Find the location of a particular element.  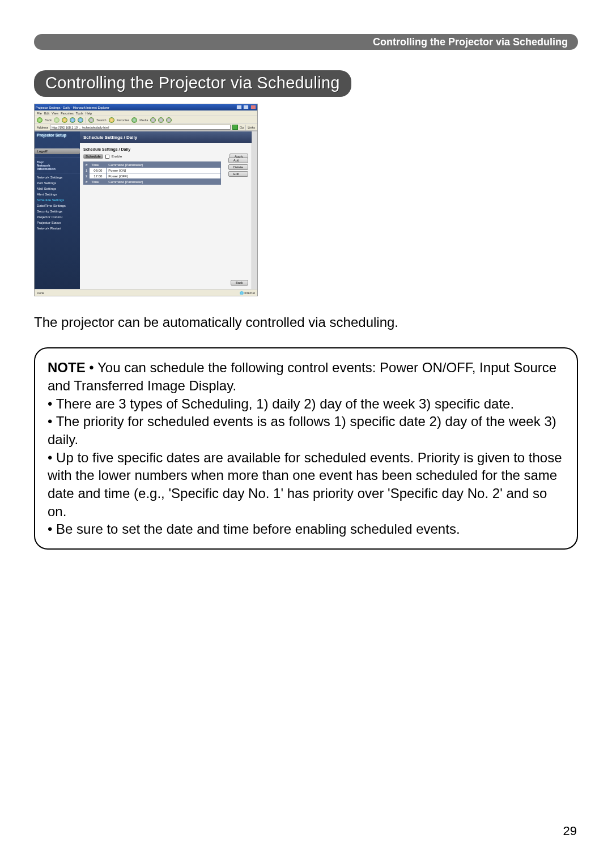

projector-sidebar: Projector Setup Logoff Top: Network Info… is located at coordinates (57, 210).